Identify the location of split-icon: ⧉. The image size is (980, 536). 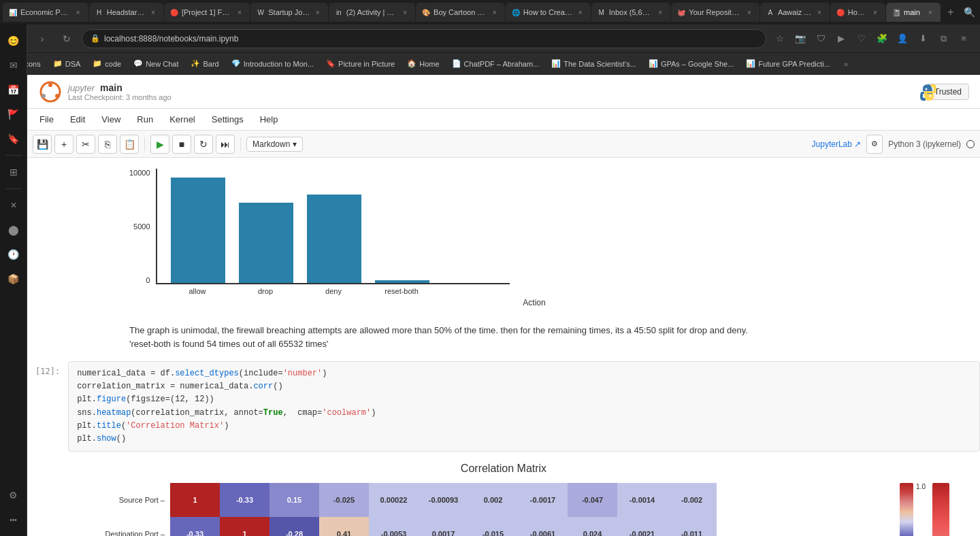
(943, 39).